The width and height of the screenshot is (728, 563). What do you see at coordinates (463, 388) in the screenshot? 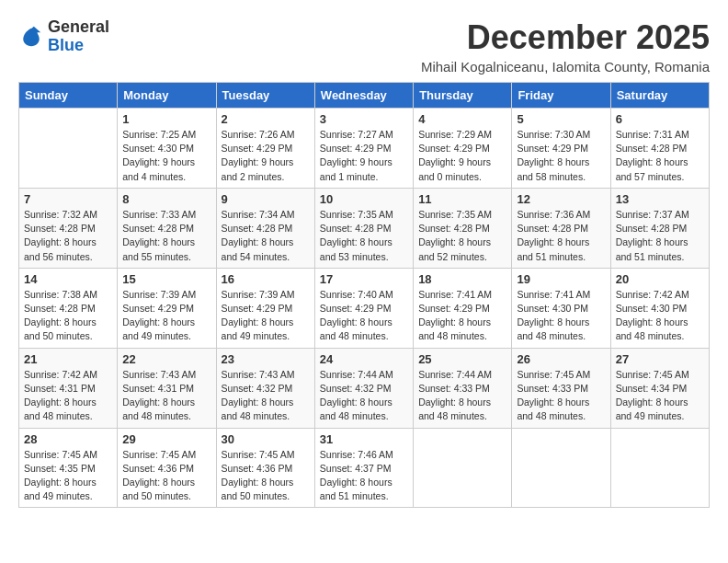
I see `calendar-cell: 25Sunrise: 7:44 AM Sunset: 4:33 PM Dayli…` at bounding box center [463, 388].